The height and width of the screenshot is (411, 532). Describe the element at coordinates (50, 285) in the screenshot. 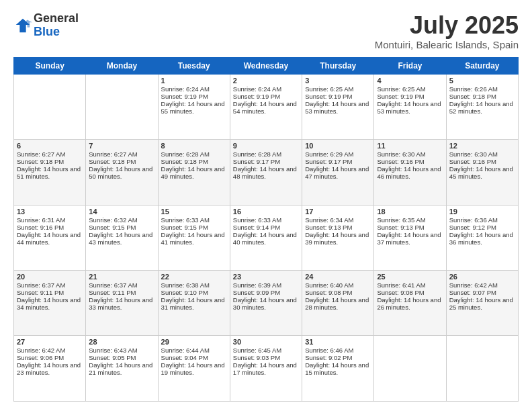

I see `sunrise-text: Sunrise: 6:37 AM` at that location.